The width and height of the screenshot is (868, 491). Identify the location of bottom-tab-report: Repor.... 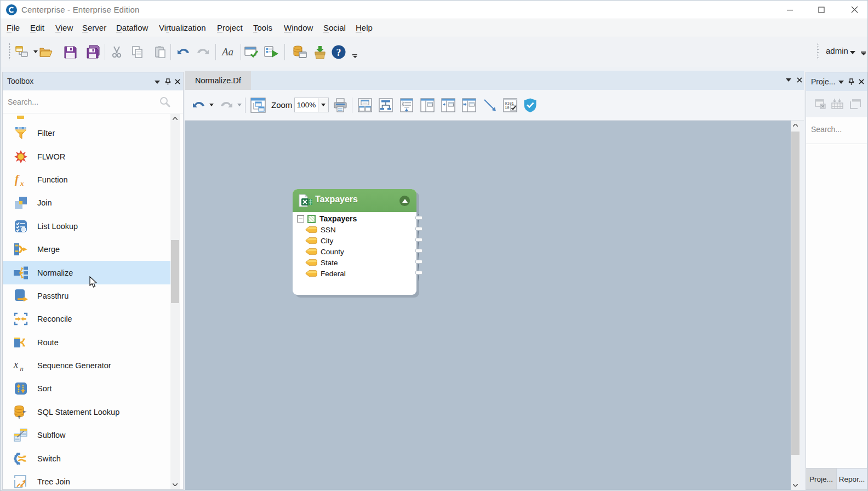
(852, 479).